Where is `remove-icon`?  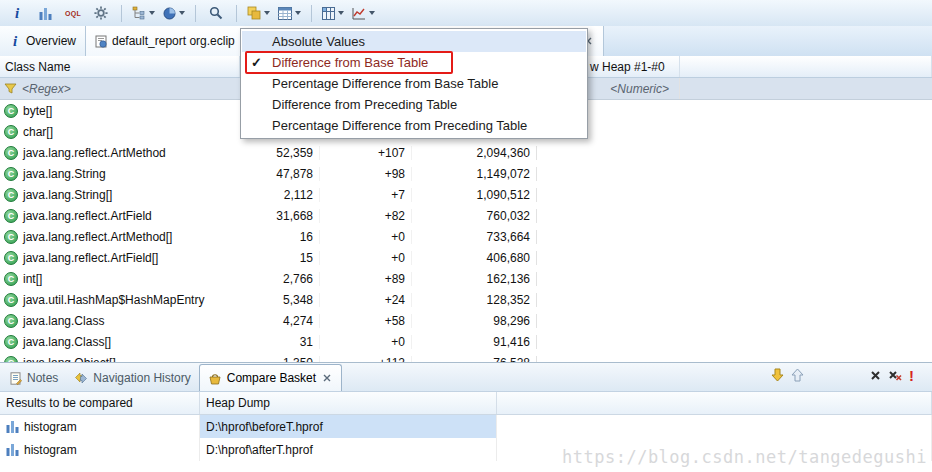
remove-icon is located at coordinates (876, 377).